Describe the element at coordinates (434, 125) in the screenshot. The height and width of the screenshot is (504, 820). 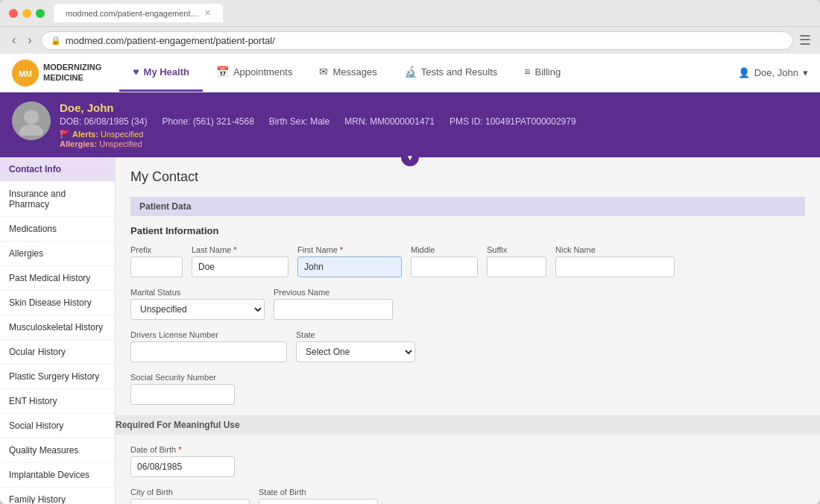
I see `patient-info: Doe, John DOB: 06/08/1985 (34) Phone: (5…` at that location.